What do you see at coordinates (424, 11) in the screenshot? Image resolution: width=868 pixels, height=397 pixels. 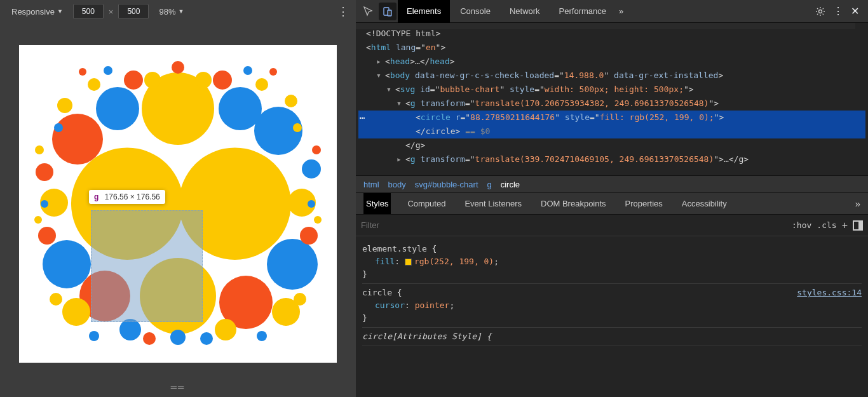 I see `tab-elements: Elements` at bounding box center [424, 11].